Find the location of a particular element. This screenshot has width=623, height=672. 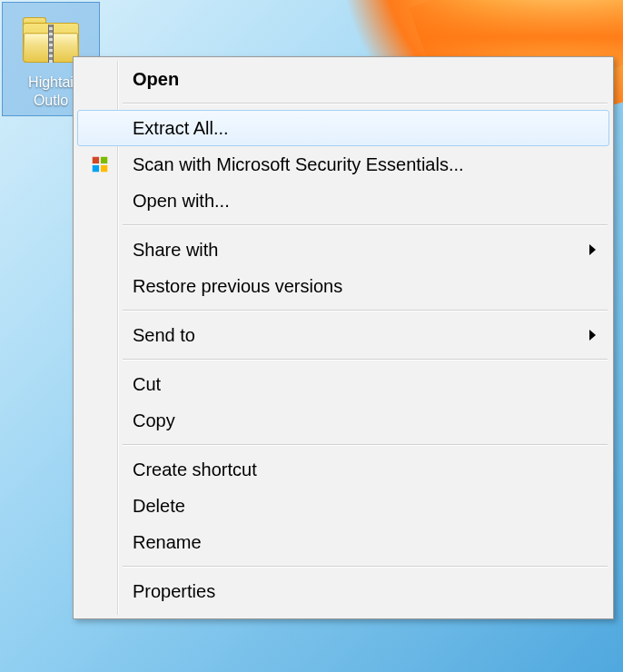

menu-item-label: Restore previous versions is located at coordinates (238, 287).